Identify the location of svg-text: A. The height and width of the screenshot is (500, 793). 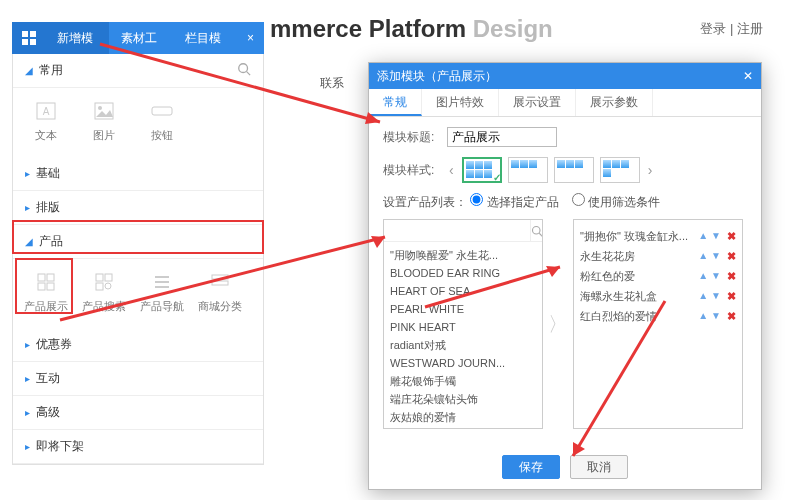
(46, 112).